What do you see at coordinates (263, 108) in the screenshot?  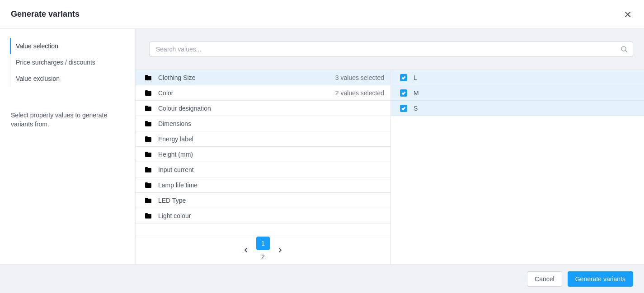 I see `property-row: Colour designation` at bounding box center [263, 108].